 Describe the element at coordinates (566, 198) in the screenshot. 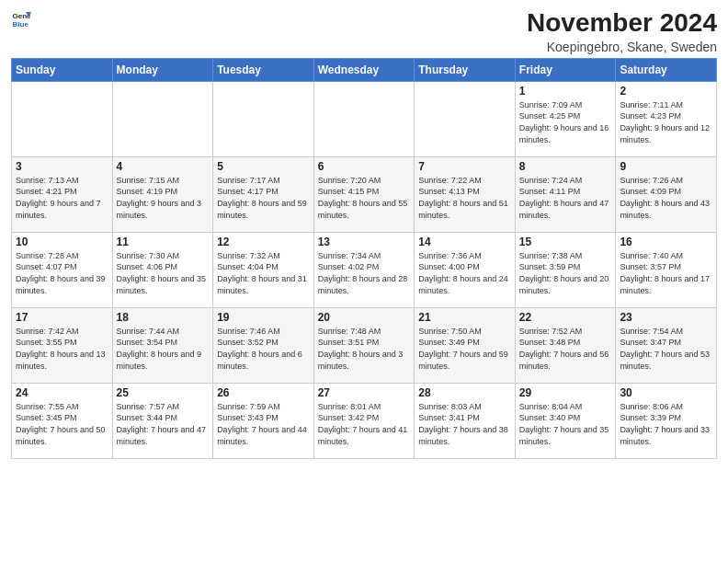

I see `day-detail: Sunrise: 7:24 AM Sunset: 4:11 PM Dayligh…` at that location.